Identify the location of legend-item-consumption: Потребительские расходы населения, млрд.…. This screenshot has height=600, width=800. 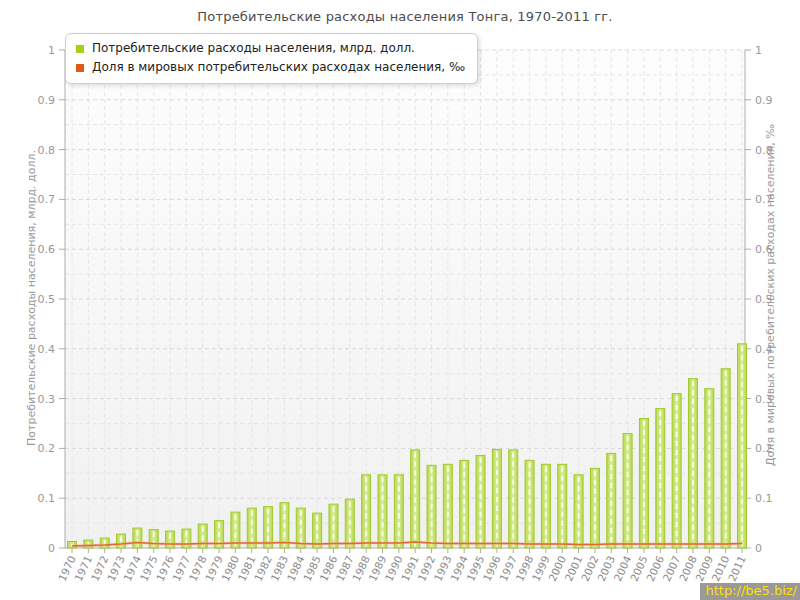
(270, 48).